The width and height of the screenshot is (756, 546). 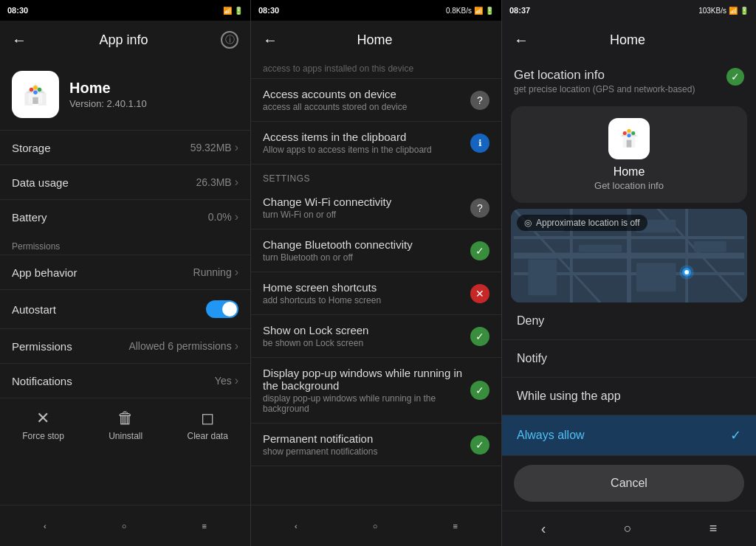 What do you see at coordinates (126, 381) in the screenshot?
I see `notifications-row: Notifications Yes ›` at bounding box center [126, 381].